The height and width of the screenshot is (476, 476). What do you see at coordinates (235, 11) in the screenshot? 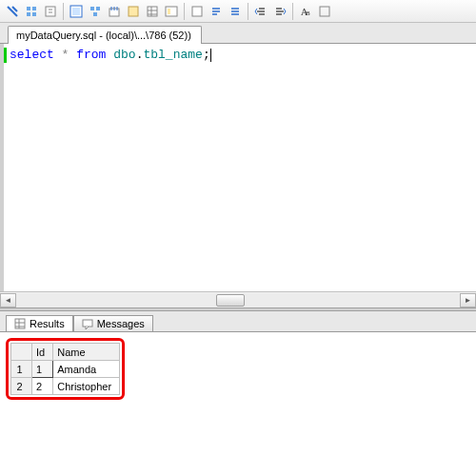
I see `uncomment-icon` at bounding box center [235, 11].